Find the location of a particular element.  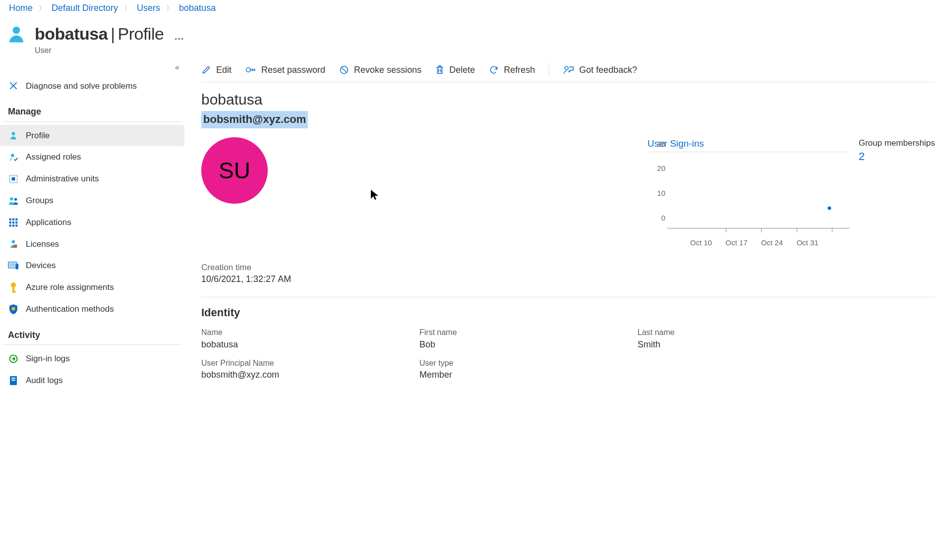

field-value: bobsmith@xyz.com is located at coordinates (305, 375).